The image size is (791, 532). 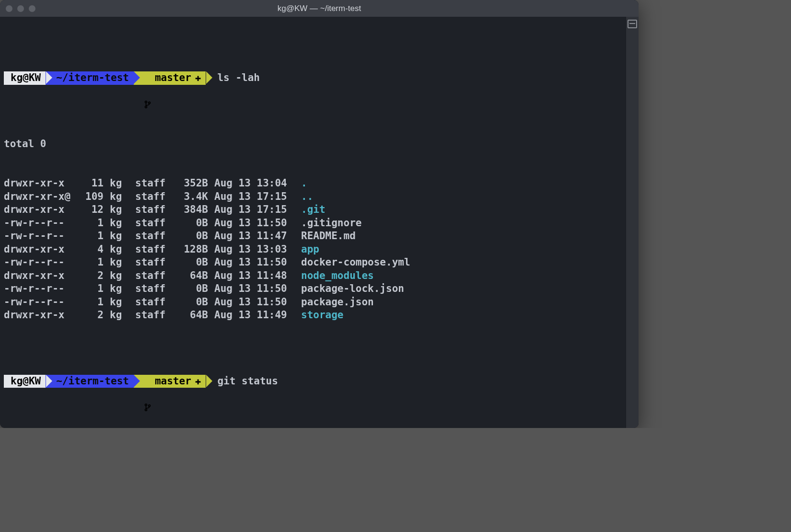 I want to click on ls-filename: README.md, so click(x=328, y=236).